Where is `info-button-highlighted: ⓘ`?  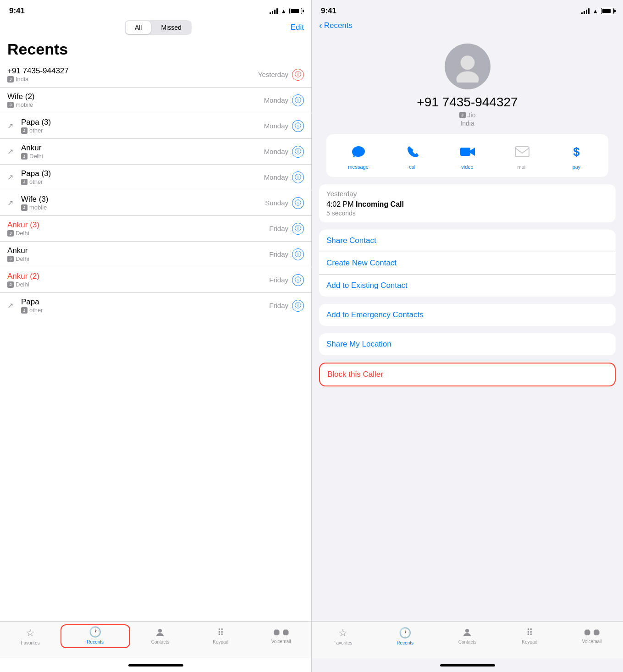
info-button-highlighted: ⓘ is located at coordinates (298, 75).